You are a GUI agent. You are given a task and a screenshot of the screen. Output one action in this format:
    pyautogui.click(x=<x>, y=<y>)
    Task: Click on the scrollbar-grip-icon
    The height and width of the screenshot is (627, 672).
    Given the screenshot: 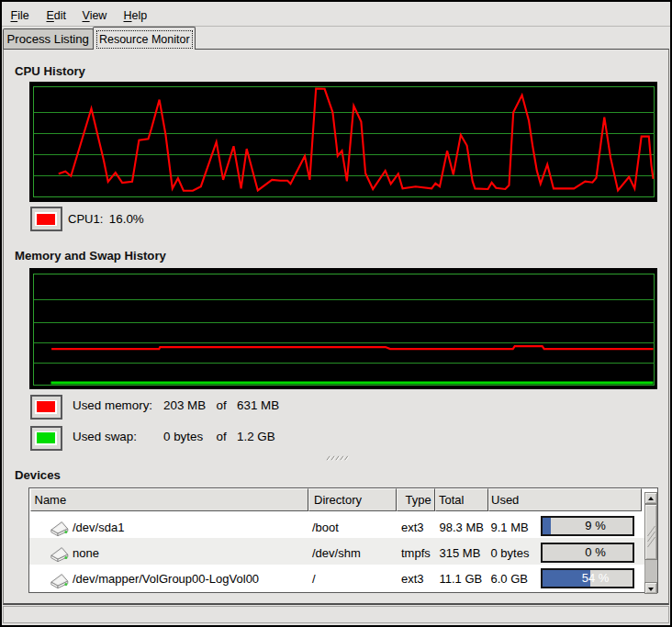 What is the action you would take?
    pyautogui.click(x=652, y=532)
    